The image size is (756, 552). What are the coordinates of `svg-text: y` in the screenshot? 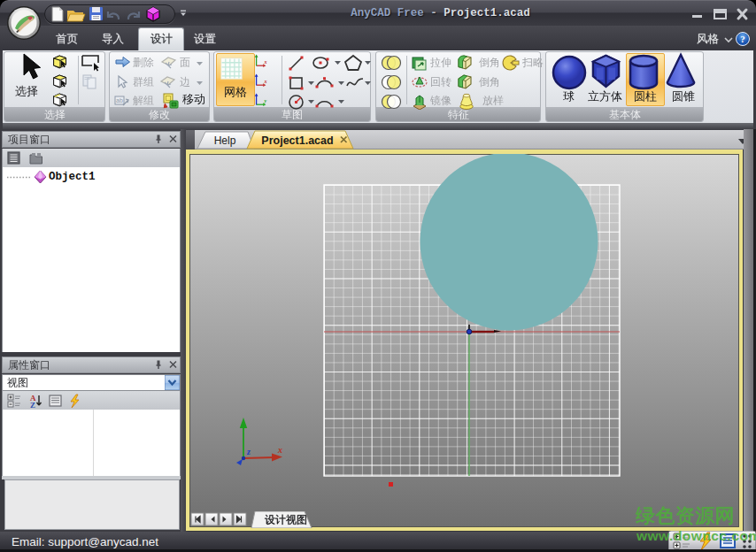 It's located at (266, 101).